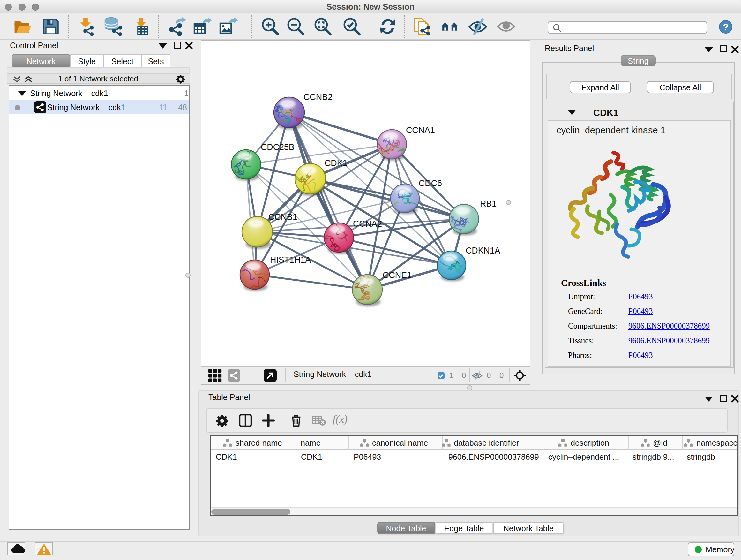  I want to click on svg-text: HIST1H1A, so click(290, 260).